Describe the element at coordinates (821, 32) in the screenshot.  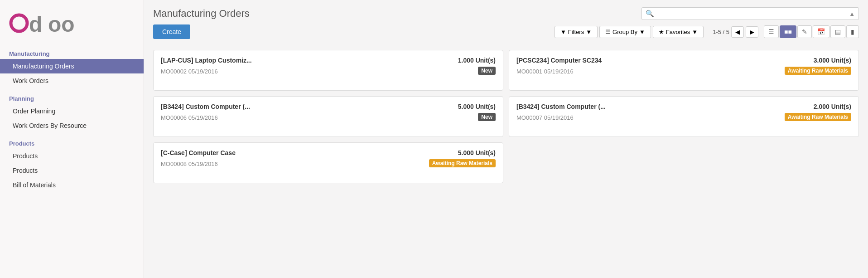
I see `view-calendar-button: 📅` at that location.